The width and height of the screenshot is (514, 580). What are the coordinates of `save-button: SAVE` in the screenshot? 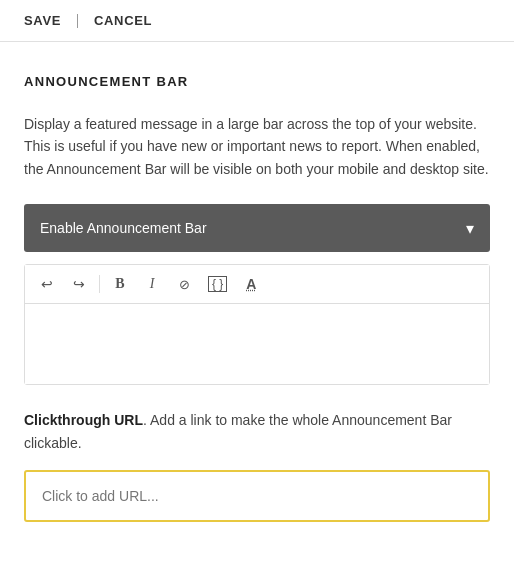 It's located at (42, 20).